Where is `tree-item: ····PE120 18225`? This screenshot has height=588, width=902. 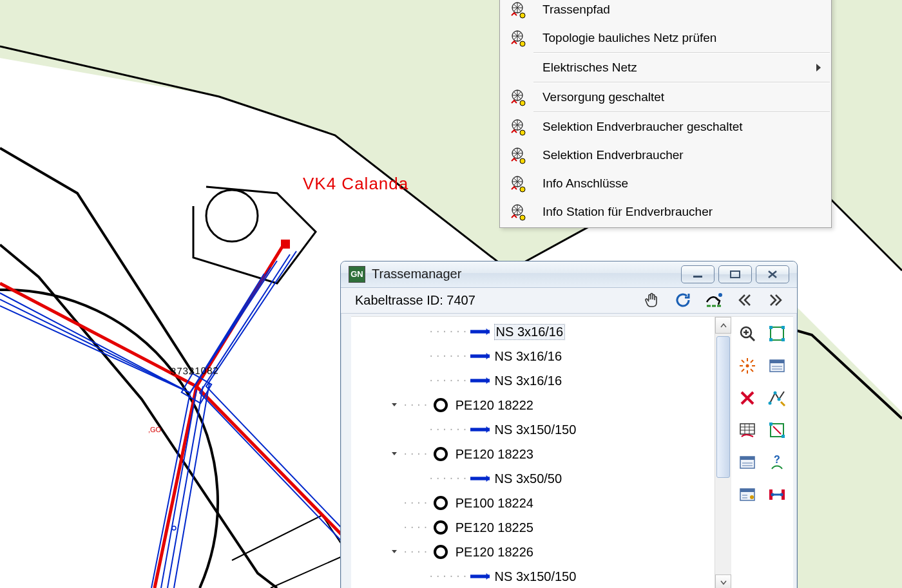
tree-item: ····PE120 18225 is located at coordinates (538, 527).